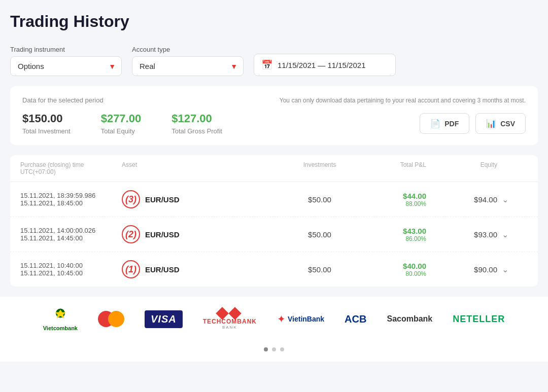 This screenshot has width=548, height=392. I want to click on account-label: Account type, so click(188, 50).